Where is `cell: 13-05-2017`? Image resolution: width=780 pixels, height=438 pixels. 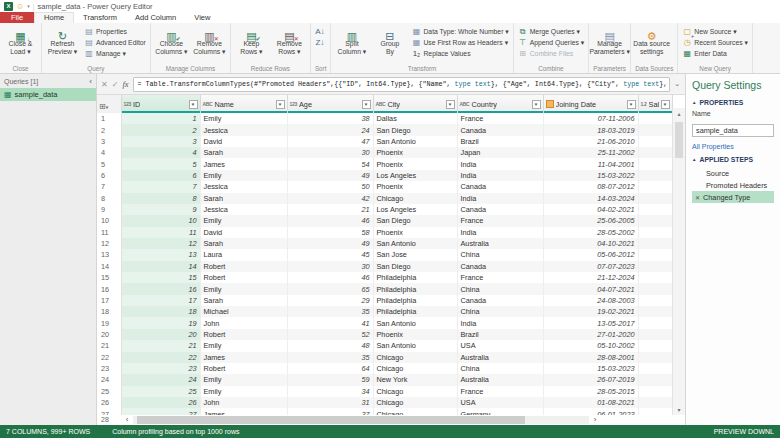
cell: 13-05-2017 is located at coordinates (590, 322).